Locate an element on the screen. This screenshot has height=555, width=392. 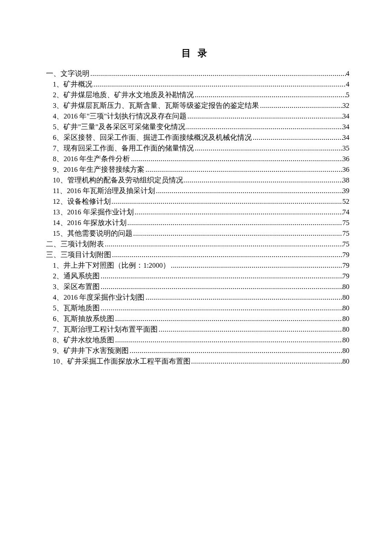
toc-row: 8、矿井水纹地质图 80 is located at coordinates (201, 340).